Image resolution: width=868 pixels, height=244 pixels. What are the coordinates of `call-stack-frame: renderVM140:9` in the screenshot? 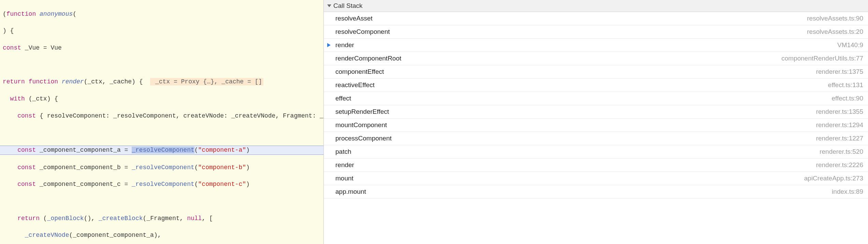 It's located at (596, 45).